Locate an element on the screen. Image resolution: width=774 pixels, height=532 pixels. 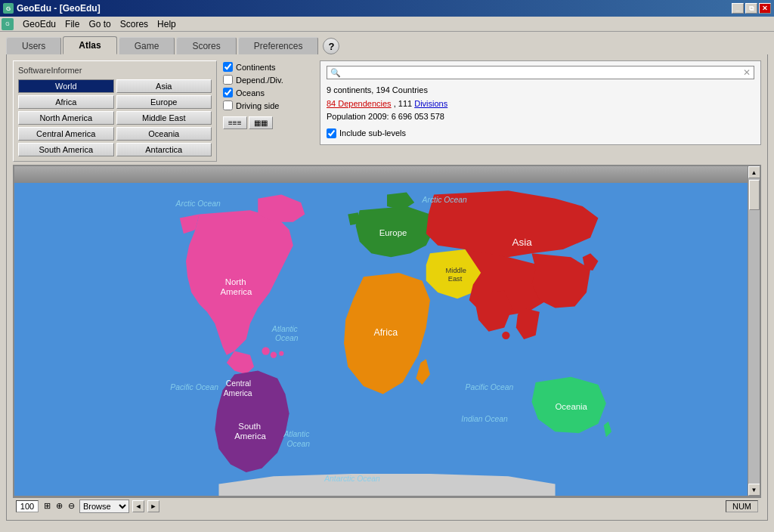
region-oceania-button: Oceania is located at coordinates (165, 134).